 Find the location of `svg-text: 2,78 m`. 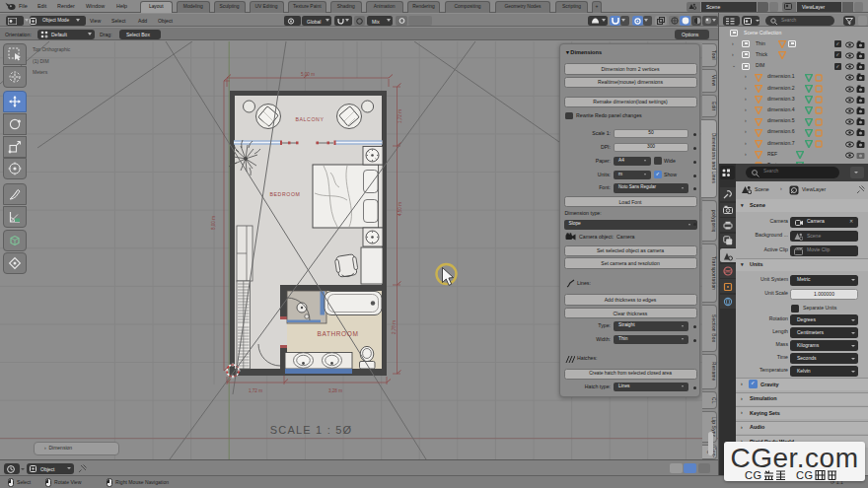

svg-text: 2,78 m is located at coordinates (395, 327).